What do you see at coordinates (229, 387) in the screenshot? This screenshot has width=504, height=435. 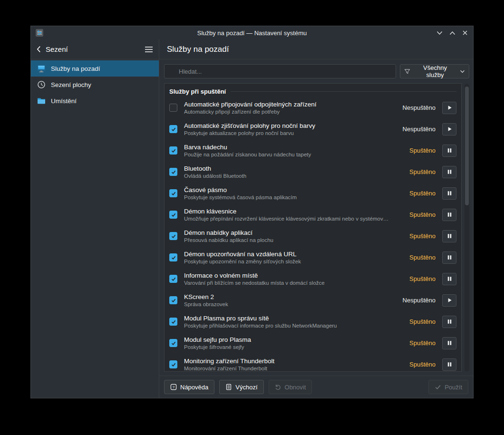 I see `defaults-icon` at bounding box center [229, 387].